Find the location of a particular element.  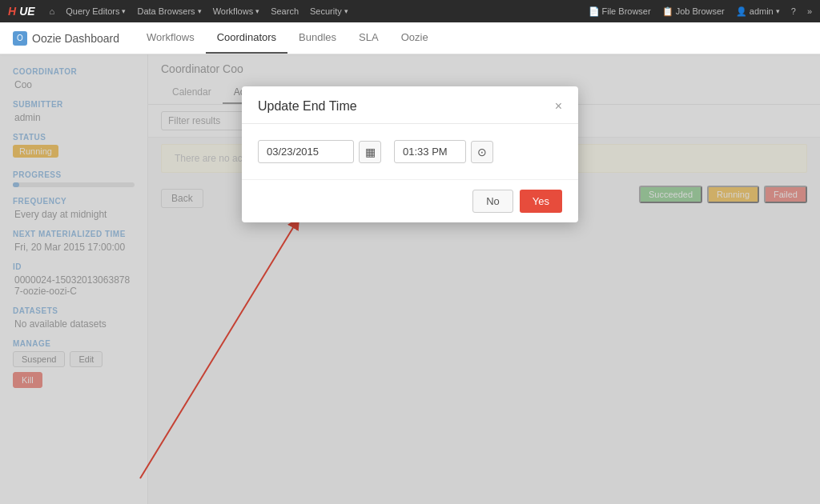

date-input is located at coordinates (306, 152).